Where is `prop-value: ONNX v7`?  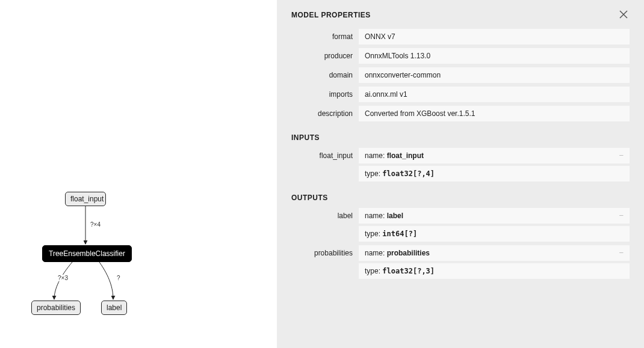
prop-value: ONNX v7 is located at coordinates (494, 37).